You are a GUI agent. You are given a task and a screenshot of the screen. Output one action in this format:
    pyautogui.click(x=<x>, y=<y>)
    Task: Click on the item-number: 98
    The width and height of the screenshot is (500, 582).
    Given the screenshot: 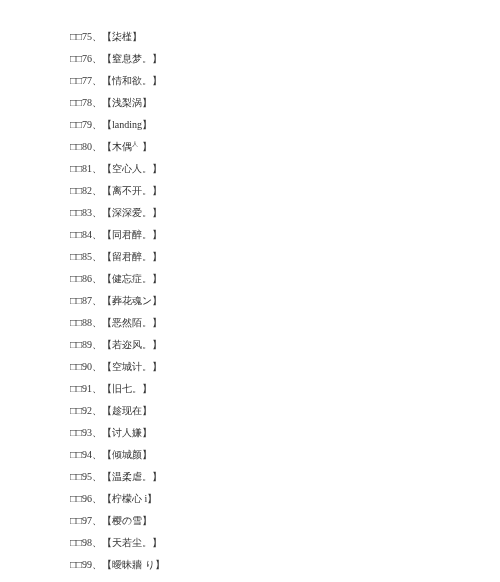 What is the action you would take?
    pyautogui.click(x=87, y=542)
    